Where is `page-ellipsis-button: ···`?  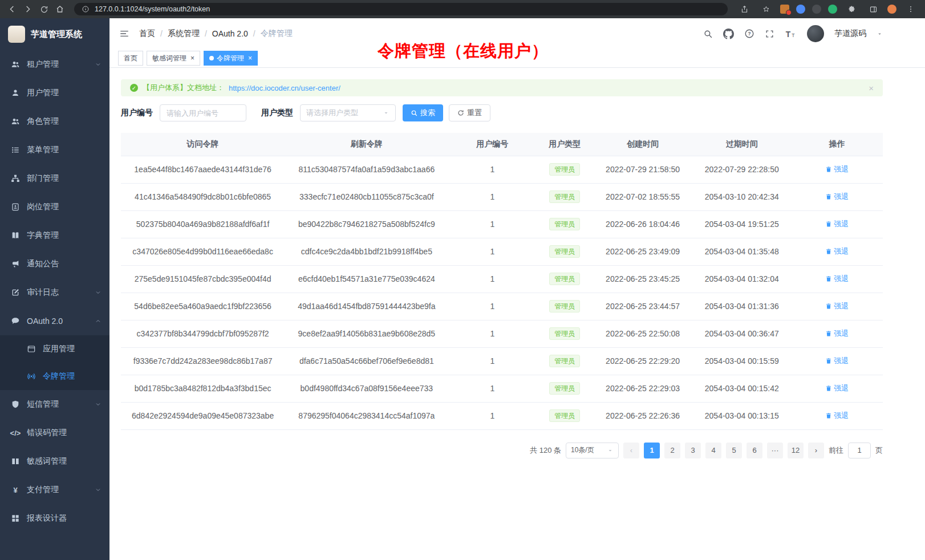
page-ellipsis-button: ··· is located at coordinates (775, 451).